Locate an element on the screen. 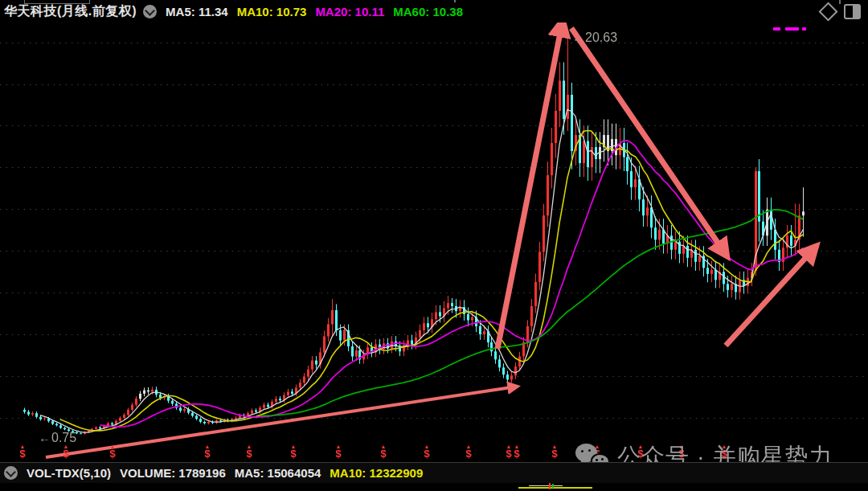 This screenshot has width=868, height=491. vol-ma10-readout: MA10: 12322909 is located at coordinates (376, 473).